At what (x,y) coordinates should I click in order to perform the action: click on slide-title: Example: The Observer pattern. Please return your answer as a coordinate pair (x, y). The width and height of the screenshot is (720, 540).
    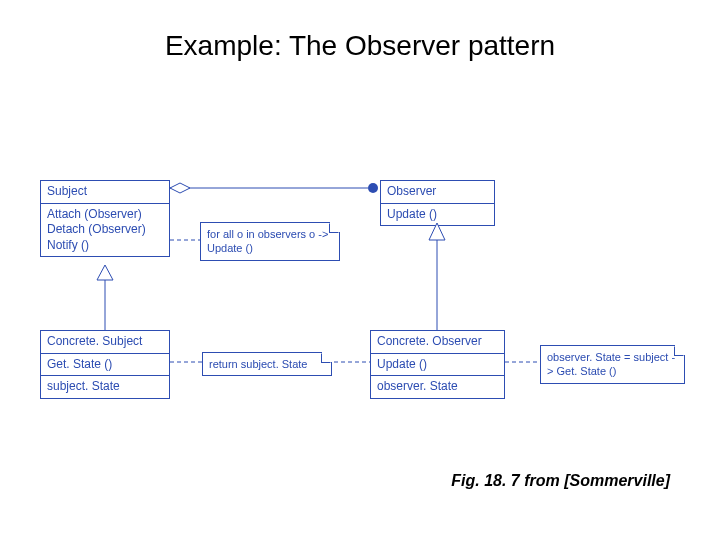
    Looking at the image, I should click on (360, 46).